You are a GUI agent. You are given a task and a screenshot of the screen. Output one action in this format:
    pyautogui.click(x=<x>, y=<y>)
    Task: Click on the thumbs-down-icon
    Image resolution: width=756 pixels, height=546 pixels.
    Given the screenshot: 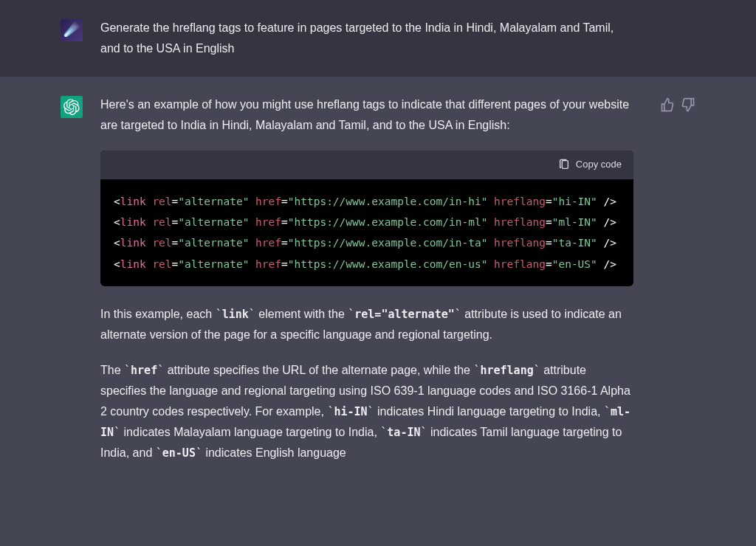 What is the action you would take?
    pyautogui.click(x=688, y=105)
    